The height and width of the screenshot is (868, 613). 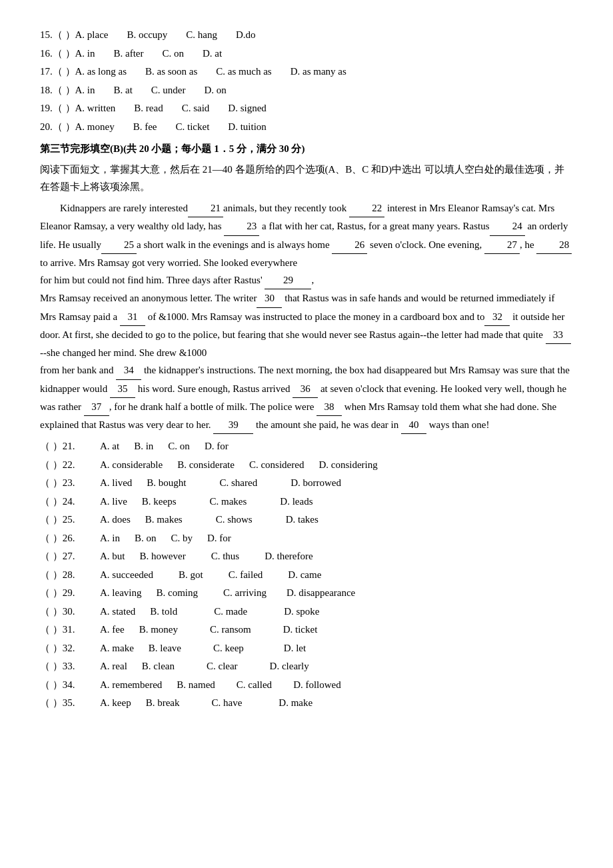 What do you see at coordinates (164, 612) in the screenshot?
I see `c30-opt-b: B. told` at bounding box center [164, 612].